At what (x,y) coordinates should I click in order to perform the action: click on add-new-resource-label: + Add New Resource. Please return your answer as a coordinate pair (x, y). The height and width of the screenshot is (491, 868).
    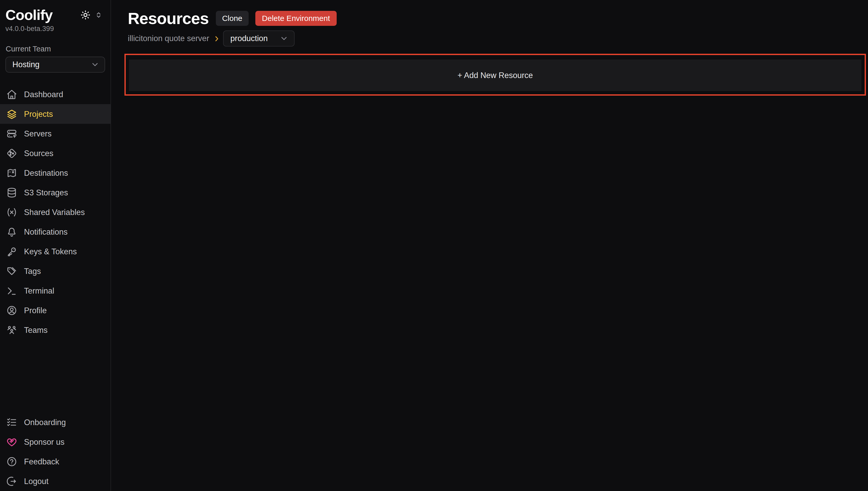
    Looking at the image, I should click on (495, 76).